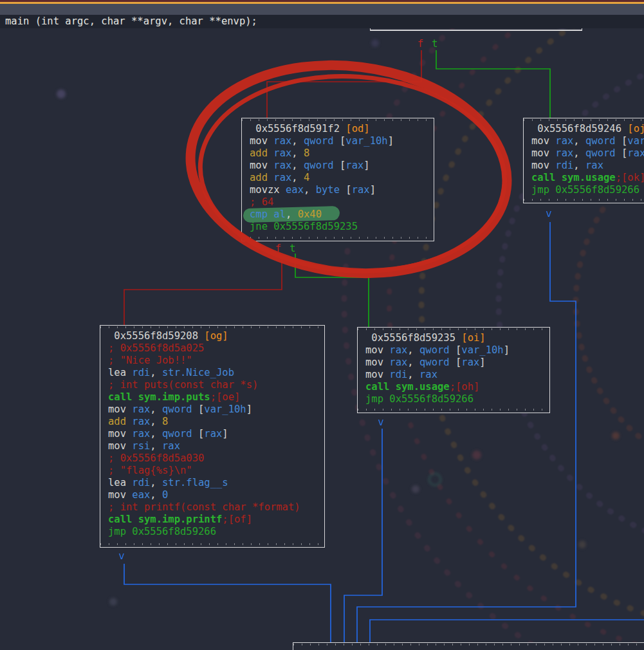  What do you see at coordinates (212, 507) in the screenshot?
I see `asm-line: ; int printf(const char *format)` at bounding box center [212, 507].